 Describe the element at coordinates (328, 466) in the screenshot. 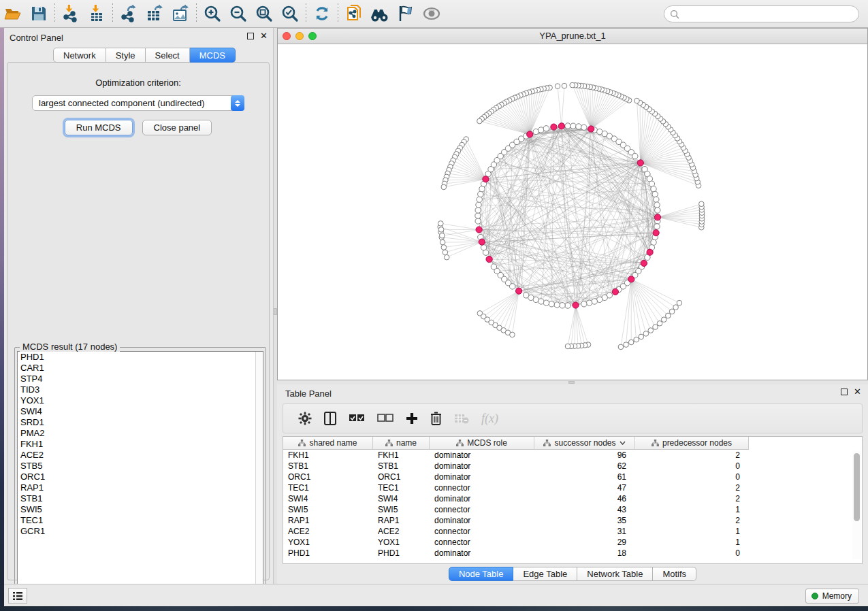

I see `table-cell: STB1` at that location.